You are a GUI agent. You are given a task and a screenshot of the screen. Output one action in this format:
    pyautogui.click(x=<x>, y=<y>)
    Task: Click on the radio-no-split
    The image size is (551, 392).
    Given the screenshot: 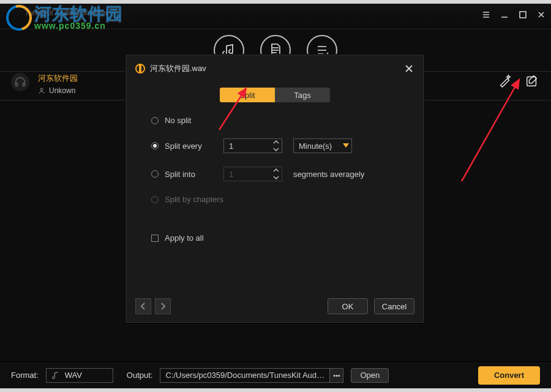 What is the action you would take?
    pyautogui.click(x=155, y=121)
    